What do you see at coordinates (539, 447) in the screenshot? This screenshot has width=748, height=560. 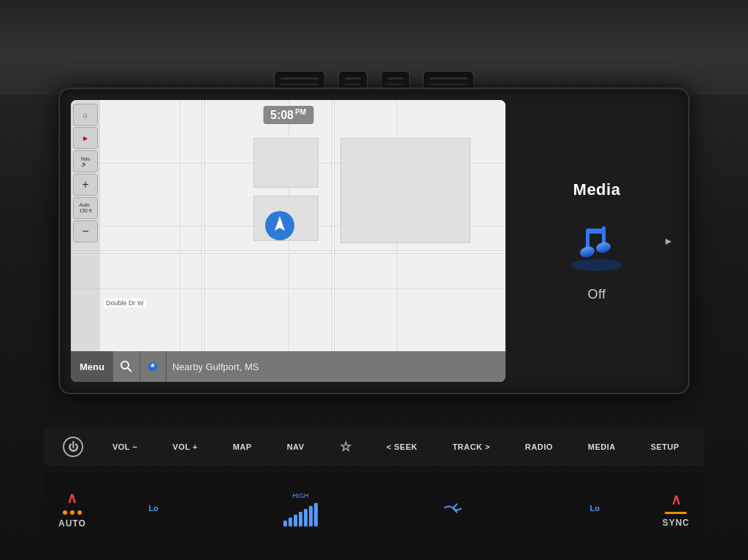 I see `radio-button: RADIO` at bounding box center [539, 447].